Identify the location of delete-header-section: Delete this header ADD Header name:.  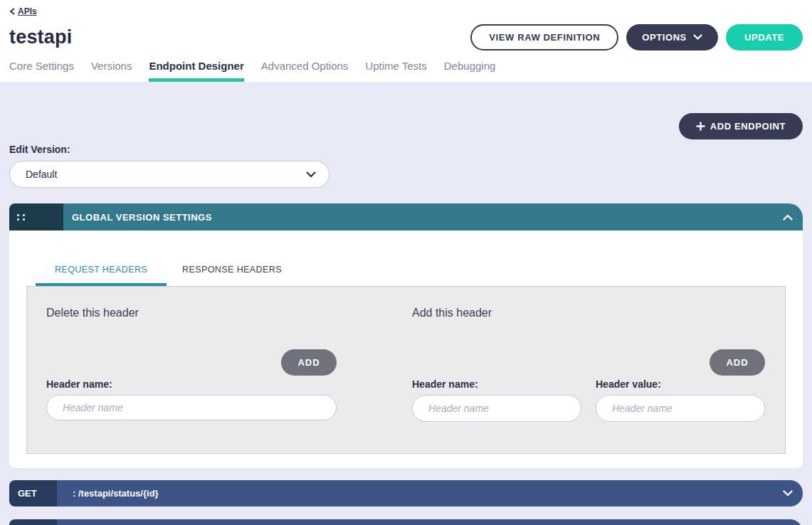
(191, 364).